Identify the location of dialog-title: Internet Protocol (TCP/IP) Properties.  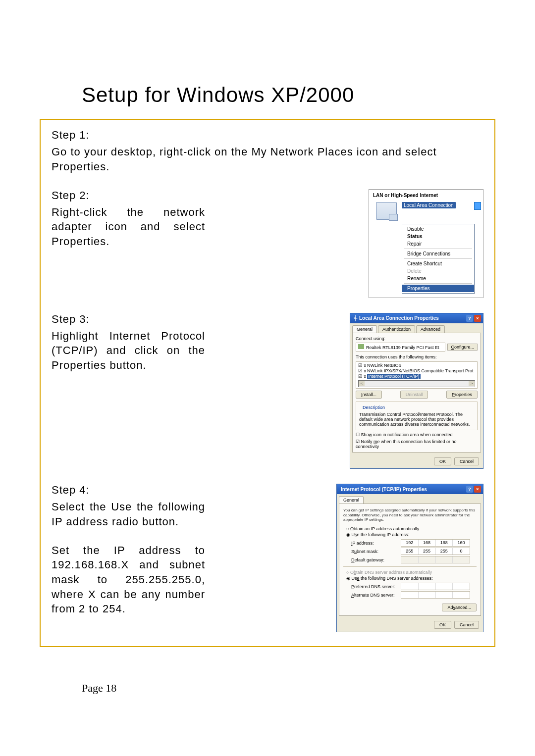
(384, 489).